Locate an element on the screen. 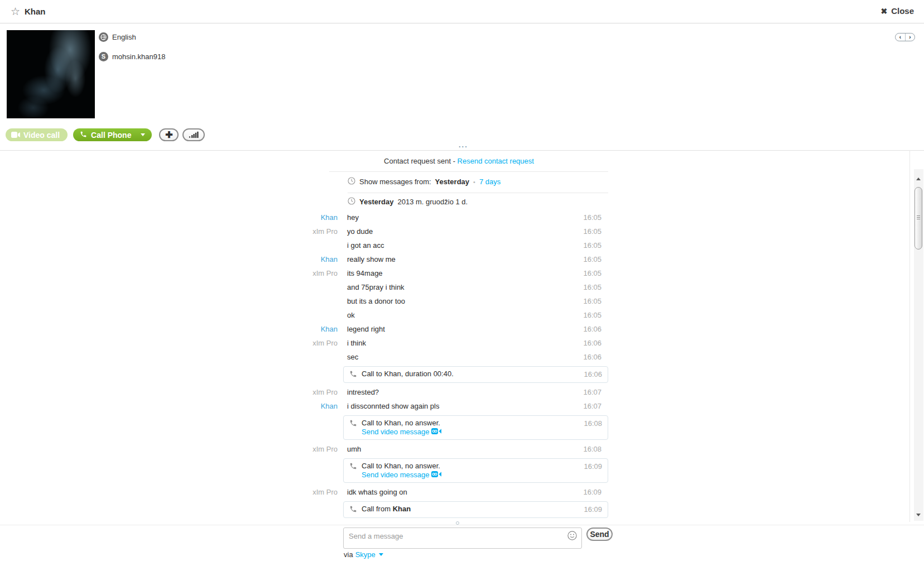  message-text: i dissconnted show again pls is located at coordinates (461, 406).